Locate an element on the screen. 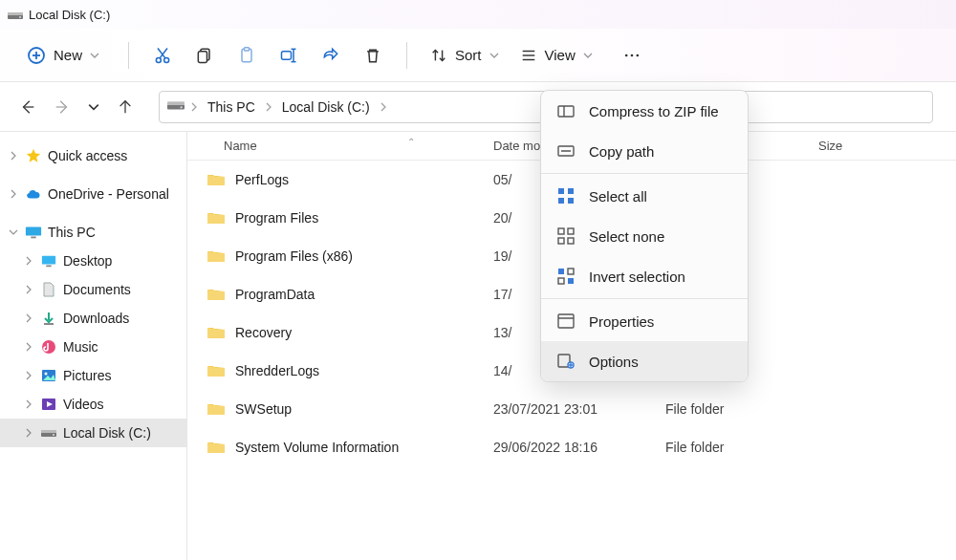 The width and height of the screenshot is (956, 560). tree-label: Music is located at coordinates (80, 347).